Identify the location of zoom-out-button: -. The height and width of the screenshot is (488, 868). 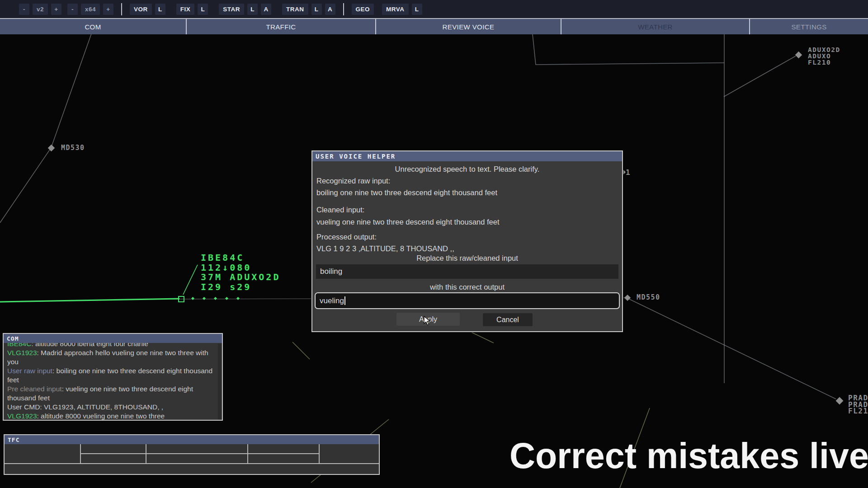
(24, 9).